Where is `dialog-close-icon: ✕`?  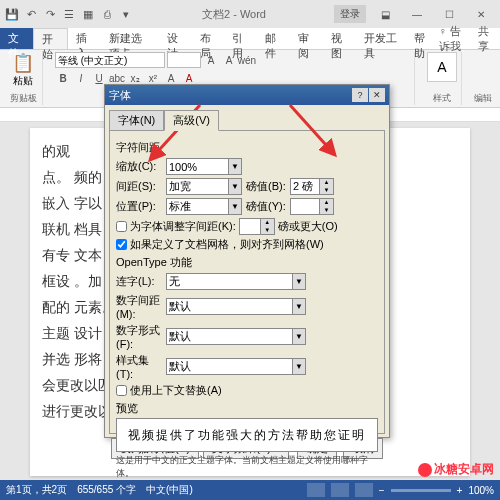 dialog-close-icon: ✕ is located at coordinates (377, 95).